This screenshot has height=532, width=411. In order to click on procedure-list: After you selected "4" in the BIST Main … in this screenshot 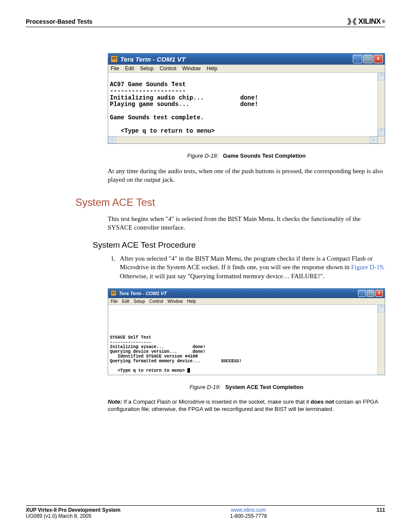, I will do `click(246, 267)`.